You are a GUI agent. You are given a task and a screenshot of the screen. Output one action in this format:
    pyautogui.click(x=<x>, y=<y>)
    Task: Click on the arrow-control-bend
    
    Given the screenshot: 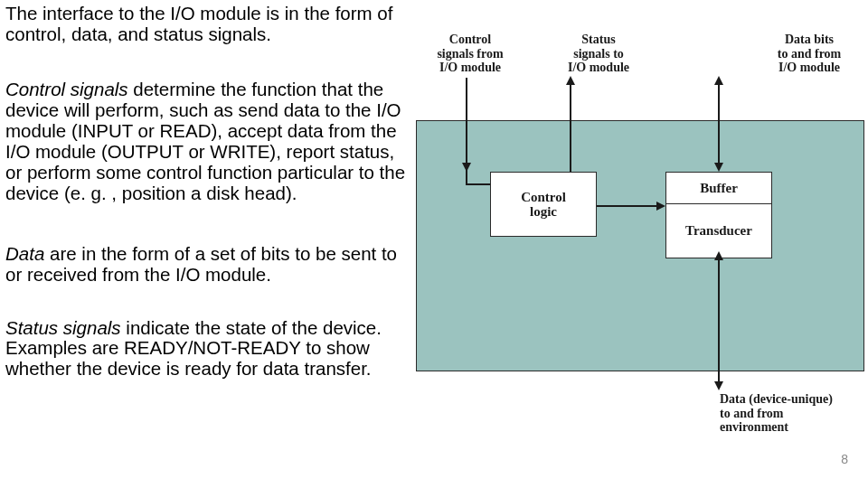 What is the action you would take?
    pyautogui.click(x=478, y=184)
    